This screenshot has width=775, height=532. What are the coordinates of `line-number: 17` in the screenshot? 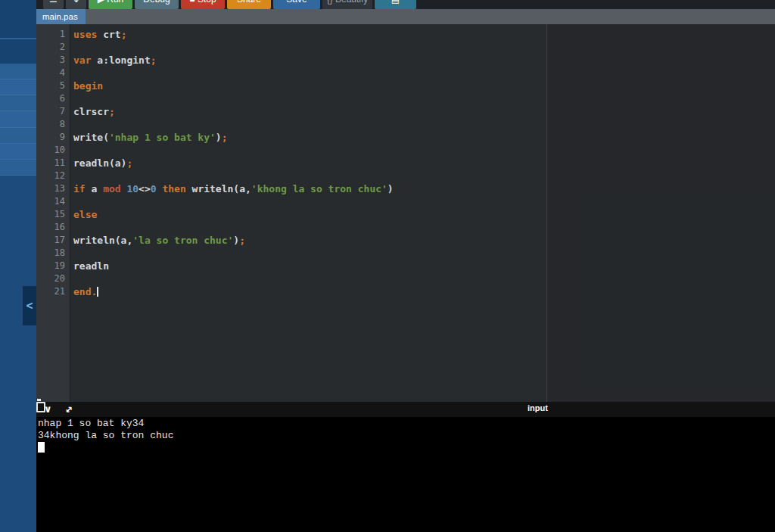 It's located at (53, 241).